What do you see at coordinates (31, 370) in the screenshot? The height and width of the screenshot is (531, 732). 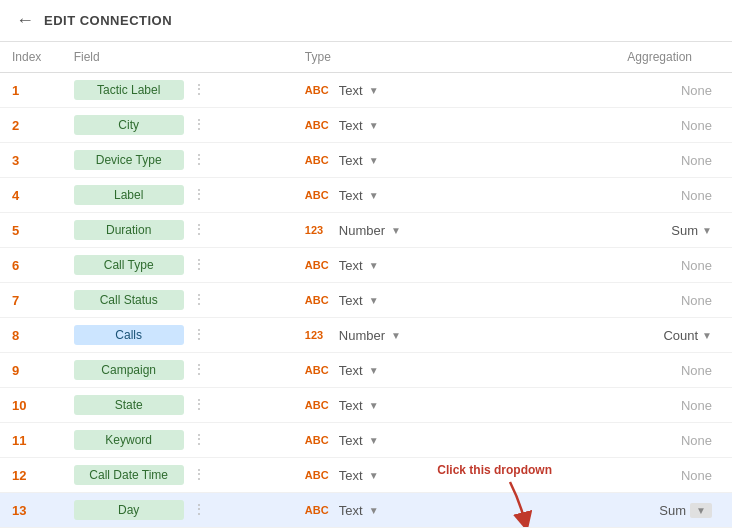 I see `row-index: 9` at bounding box center [31, 370].